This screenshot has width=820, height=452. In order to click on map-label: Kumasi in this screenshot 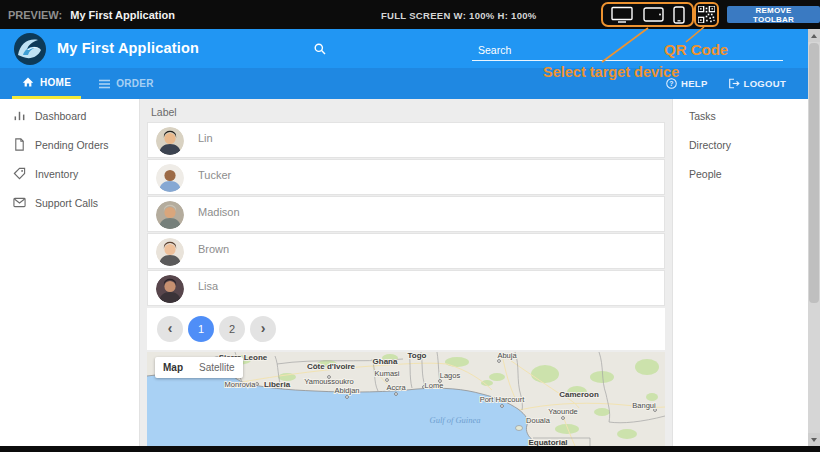, I will do `click(386, 374)`.